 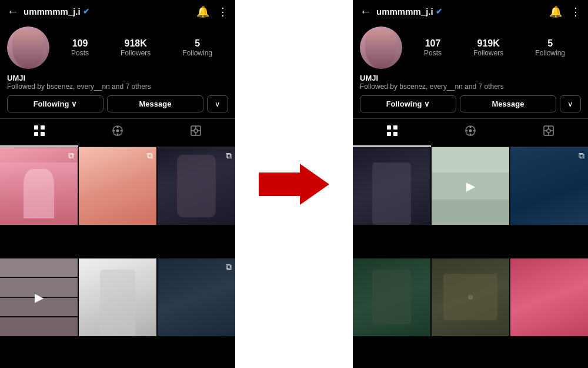 What do you see at coordinates (52, 12) in the screenshot?
I see `left-username-text: ummmmm_j.i` at bounding box center [52, 12].